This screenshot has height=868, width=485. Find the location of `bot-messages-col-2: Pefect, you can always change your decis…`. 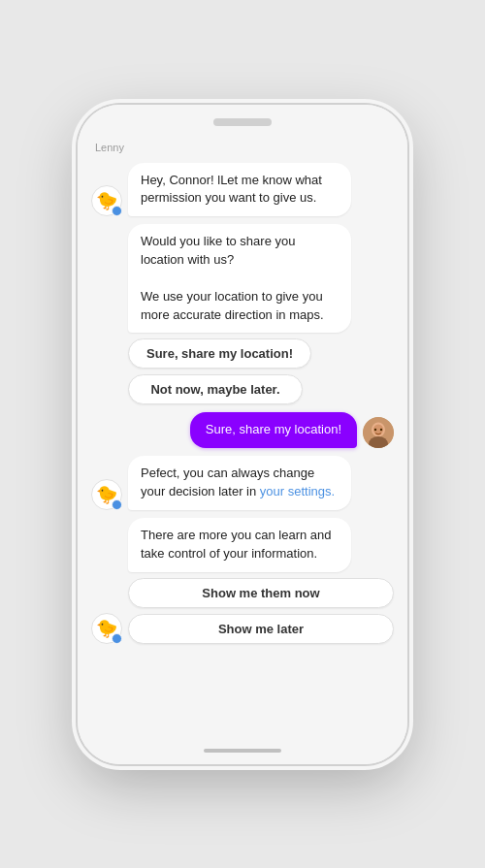

bot-messages-col-2: Pefect, you can always change your decis… is located at coordinates (261, 483).